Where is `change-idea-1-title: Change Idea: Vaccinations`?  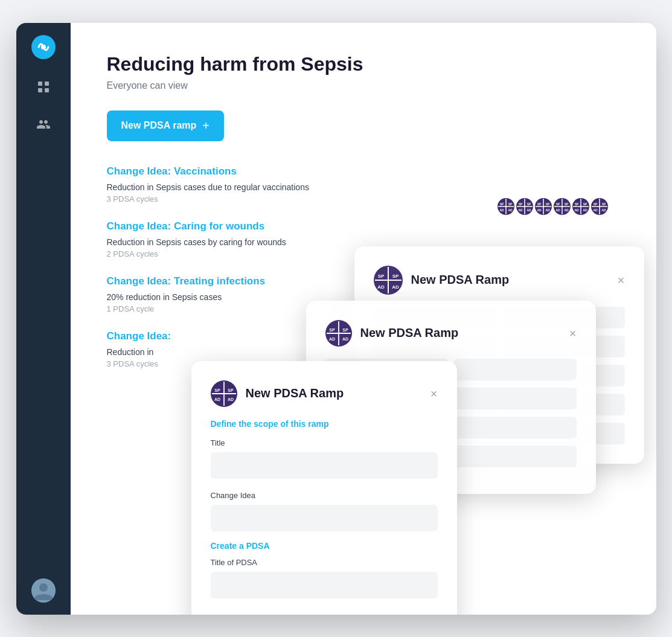
change-idea-1-title: Change Idea: Vaccinations is located at coordinates (363, 171).